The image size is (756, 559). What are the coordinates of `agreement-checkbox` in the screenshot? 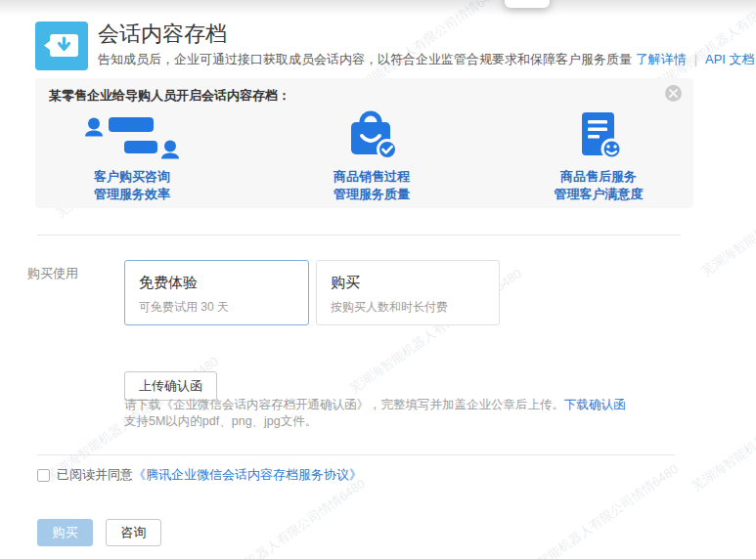 It's located at (43, 475).